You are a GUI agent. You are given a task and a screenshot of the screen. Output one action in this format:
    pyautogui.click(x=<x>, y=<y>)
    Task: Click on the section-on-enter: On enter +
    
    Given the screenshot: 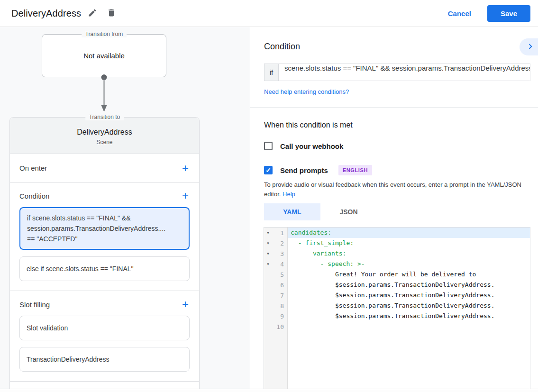 What is the action you would take?
    pyautogui.click(x=104, y=168)
    